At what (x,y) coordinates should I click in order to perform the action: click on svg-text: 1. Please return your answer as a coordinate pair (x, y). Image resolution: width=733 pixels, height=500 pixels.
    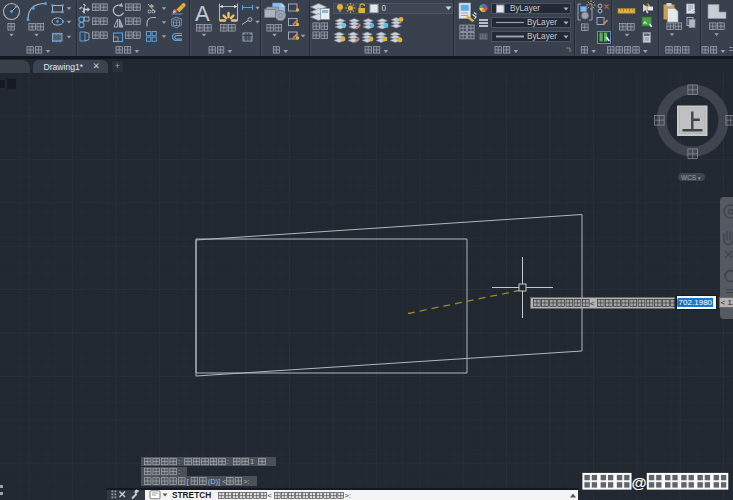
    Looking at the image, I should click on (252, 462).